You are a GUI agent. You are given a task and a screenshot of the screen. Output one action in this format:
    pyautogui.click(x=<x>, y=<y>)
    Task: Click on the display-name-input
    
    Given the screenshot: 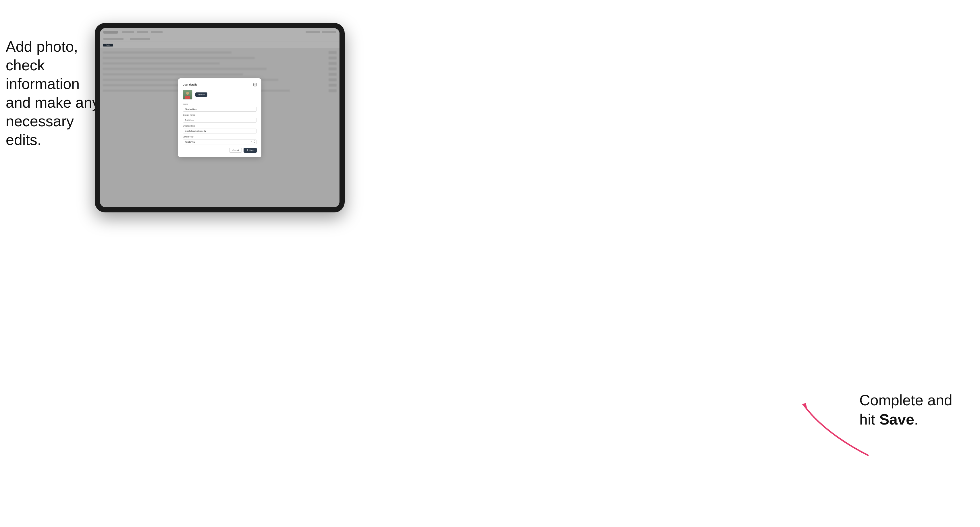 What is the action you would take?
    pyautogui.click(x=220, y=120)
    